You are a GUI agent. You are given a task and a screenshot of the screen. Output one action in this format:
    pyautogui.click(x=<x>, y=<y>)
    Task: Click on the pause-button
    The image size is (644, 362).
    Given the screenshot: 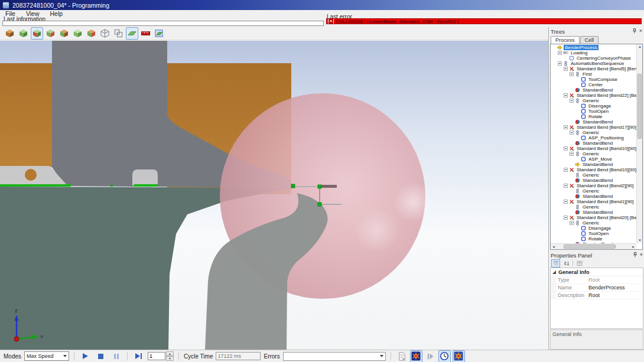 What is the action you would take?
    pyautogui.click(x=116, y=356)
    